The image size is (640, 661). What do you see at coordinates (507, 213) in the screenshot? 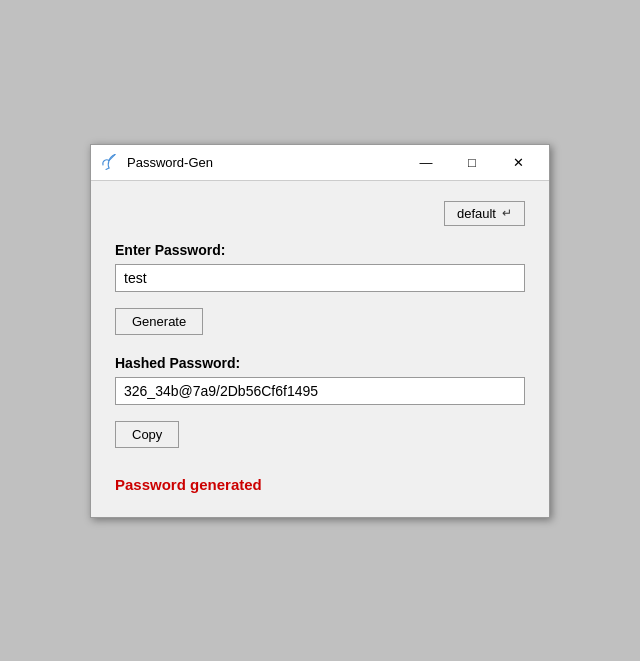
I see `enter-icon: ↵` at bounding box center [507, 213].